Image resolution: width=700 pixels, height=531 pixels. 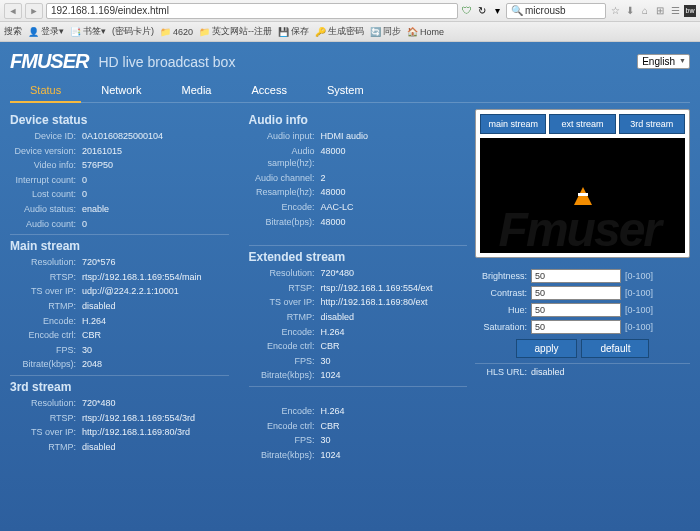 What do you see at coordinates (394, 426) in the screenshot?
I see `third-encode-ctrl: CBR` at bounding box center [394, 426].